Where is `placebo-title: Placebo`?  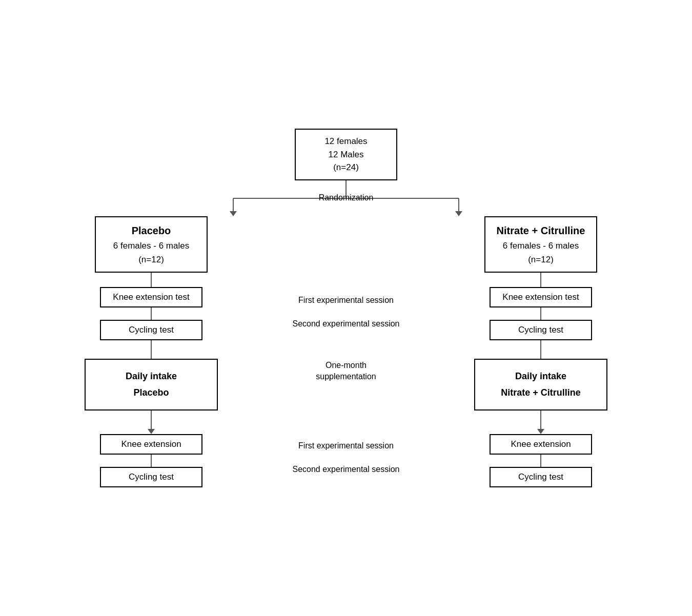 placebo-title: Placebo is located at coordinates (151, 231).